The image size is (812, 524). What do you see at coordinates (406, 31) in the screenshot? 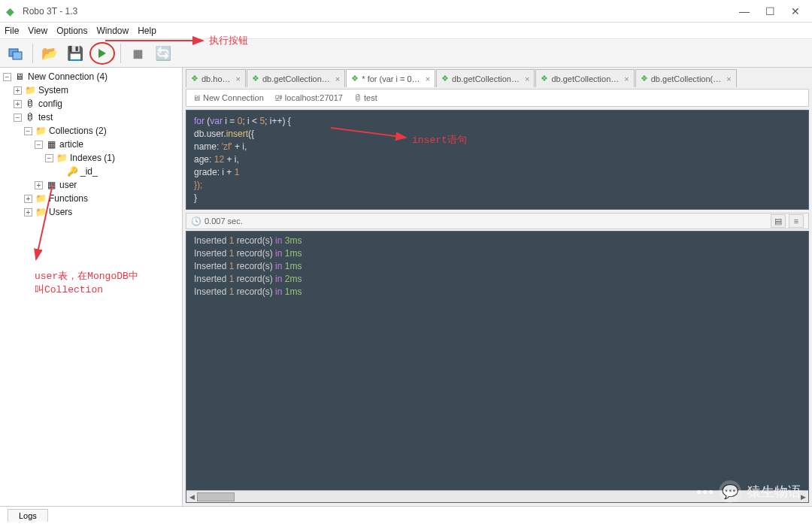
I see `menu-bar: File View Options Window Help` at bounding box center [406, 31].